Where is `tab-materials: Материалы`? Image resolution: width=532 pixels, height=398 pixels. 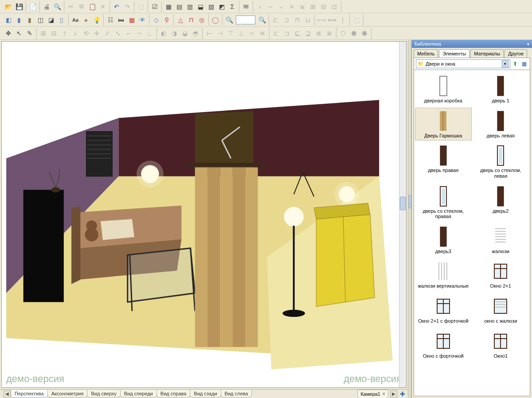
tab-materials: Материалы is located at coordinates (487, 53).